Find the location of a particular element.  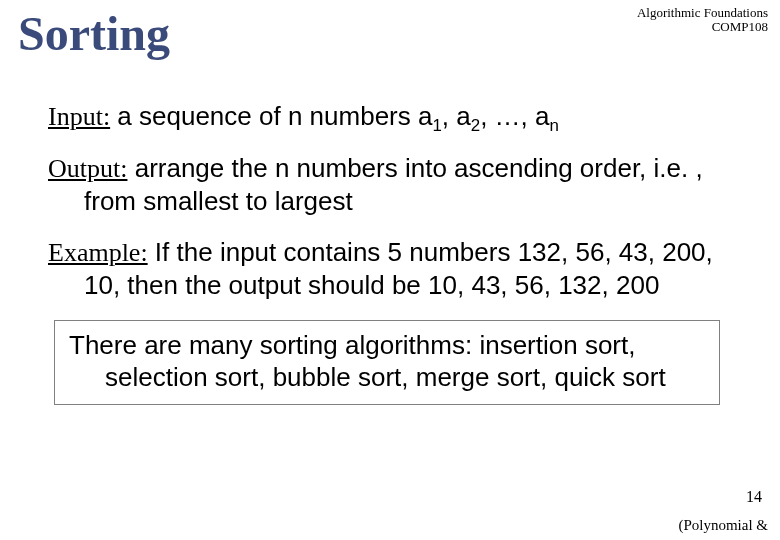

course-code: COMP108 is located at coordinates (702, 27).